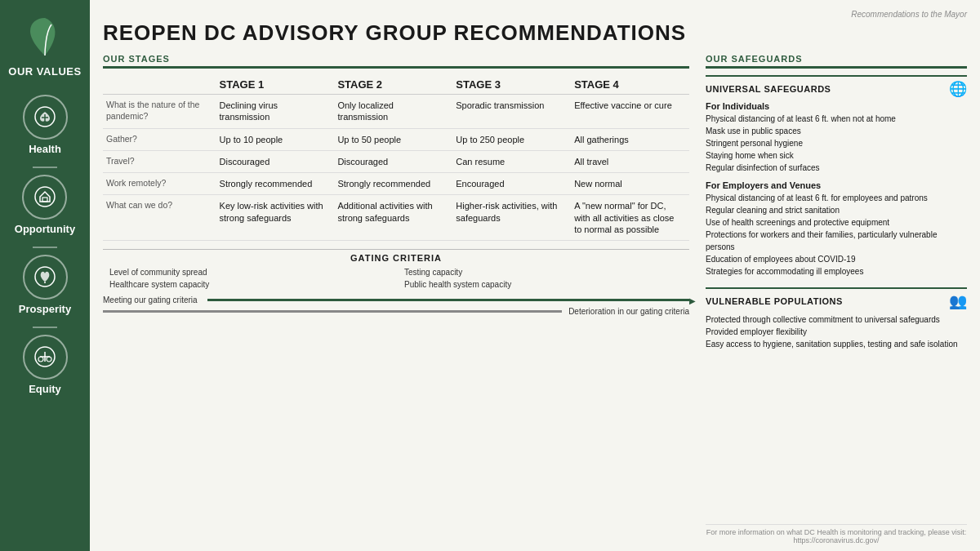 The height and width of the screenshot is (551, 980). I want to click on gating-col1: Level of community spread Healthcare sys…, so click(248, 278).